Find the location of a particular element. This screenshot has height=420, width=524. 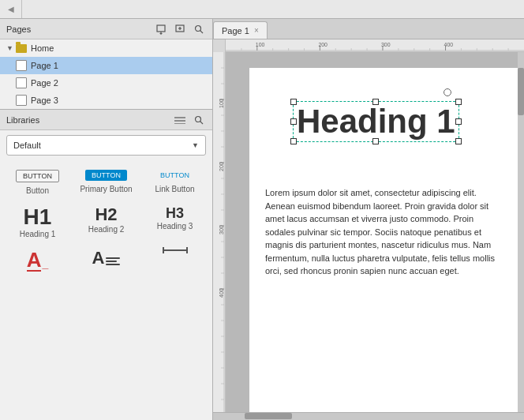

heading-container: Heading 1 is located at coordinates (376, 122).